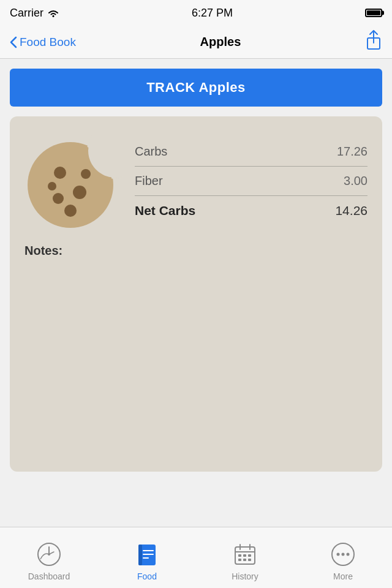 This screenshot has height=588, width=392. Describe the element at coordinates (53, 13) in the screenshot. I see `wifi-icon` at that location.